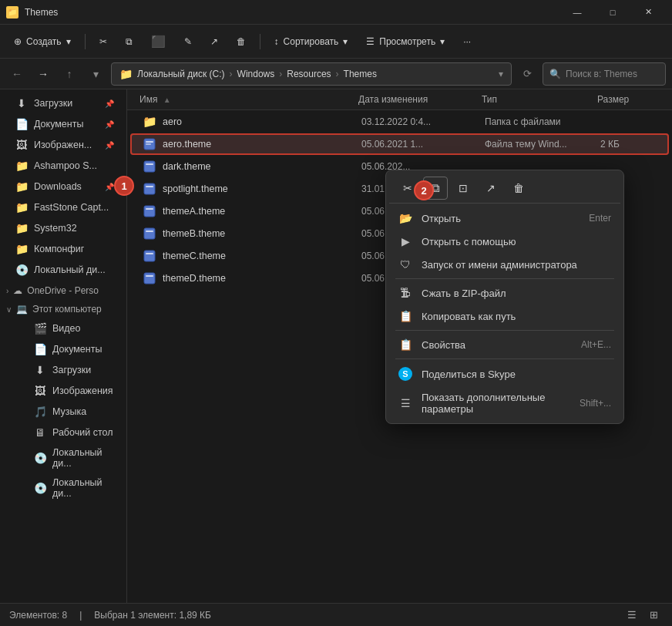 This screenshot has height=626, width=672. What do you see at coordinates (22, 187) in the screenshot?
I see `folder-dl-icon: 📁` at bounding box center [22, 187].